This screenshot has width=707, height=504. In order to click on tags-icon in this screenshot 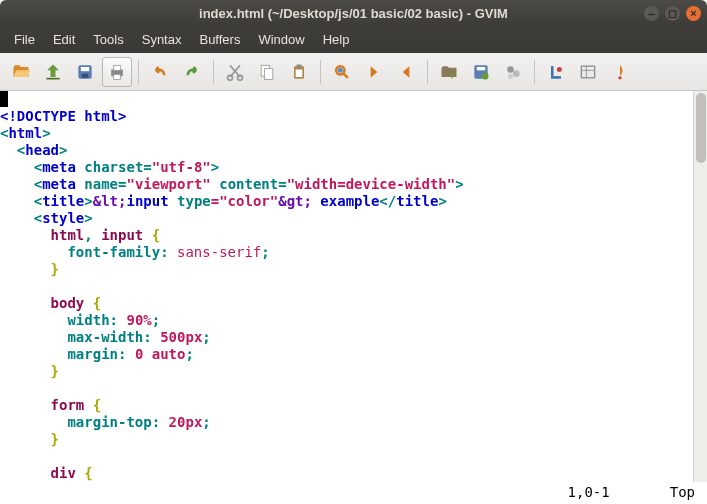, I will do `click(620, 72)`.